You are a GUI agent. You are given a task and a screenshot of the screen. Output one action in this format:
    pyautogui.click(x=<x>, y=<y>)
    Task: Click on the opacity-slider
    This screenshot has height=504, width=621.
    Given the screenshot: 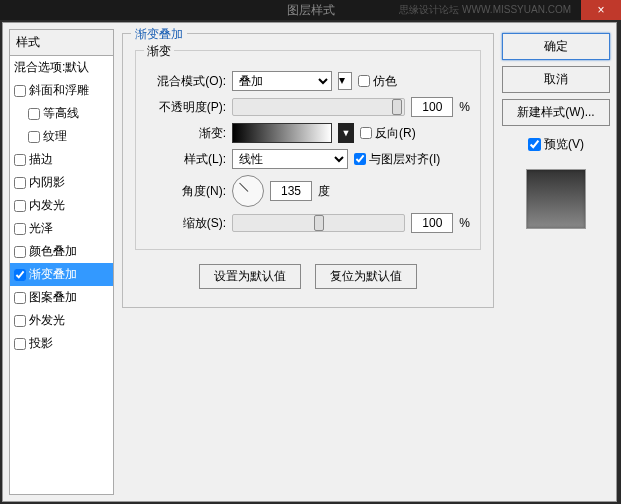 What is the action you would take?
    pyautogui.click(x=318, y=107)
    